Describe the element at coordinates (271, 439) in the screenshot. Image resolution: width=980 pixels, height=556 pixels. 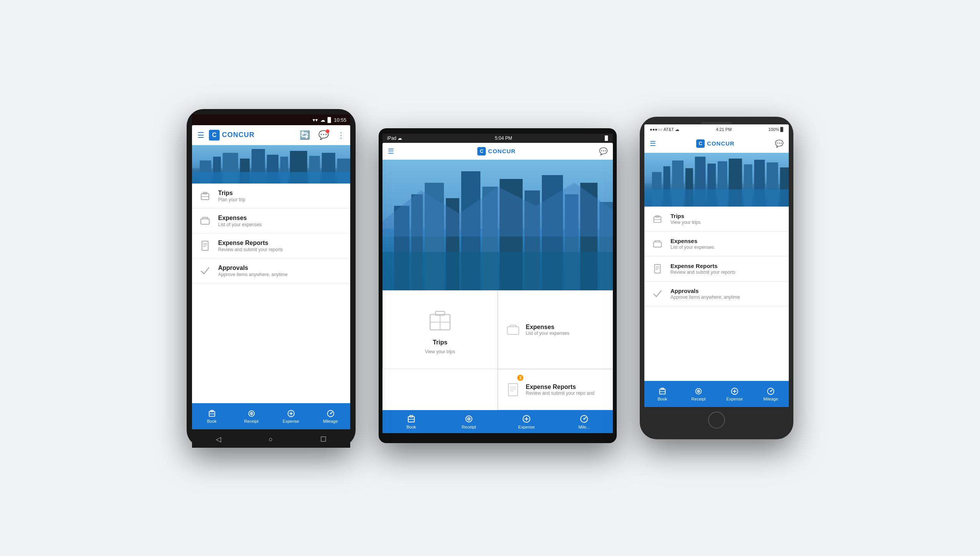
I see `android-nav-bar: ◁ ○ ☐` at that location.